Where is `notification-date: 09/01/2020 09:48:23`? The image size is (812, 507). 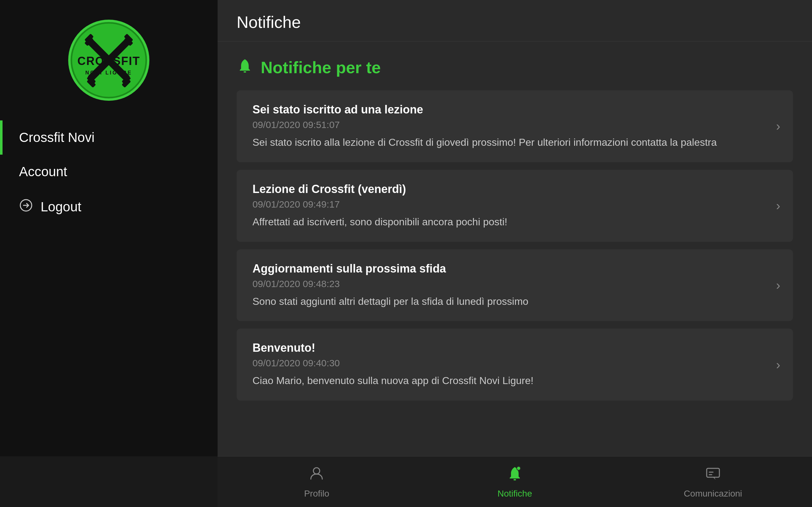
notification-date: 09/01/2020 09:48:23 is located at coordinates (510, 284).